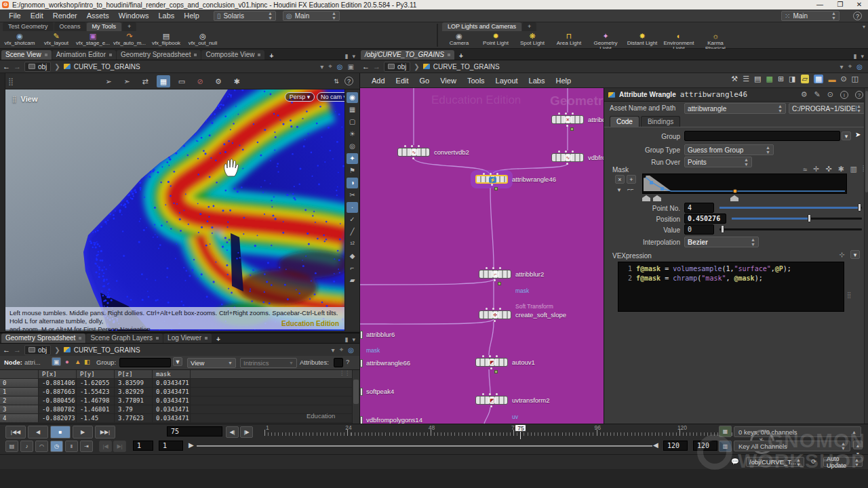 The width and height of the screenshot is (868, 488). Describe the element at coordinates (353, 256) in the screenshot. I see `marker-icon: ◆` at that location.